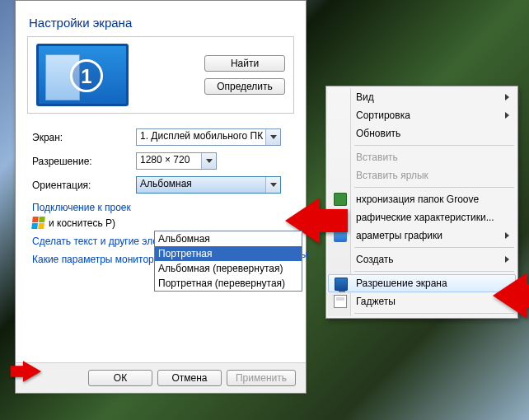 This screenshot has height=420, width=529. Describe the element at coordinates (422, 217) in the screenshot. I see `ctx-gpu-props: рафические характеристики...` at that location.